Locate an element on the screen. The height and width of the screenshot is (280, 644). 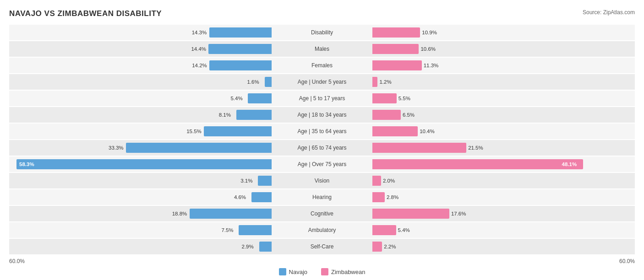
zimbabwean-value: 5.5% is located at coordinates (404, 98).